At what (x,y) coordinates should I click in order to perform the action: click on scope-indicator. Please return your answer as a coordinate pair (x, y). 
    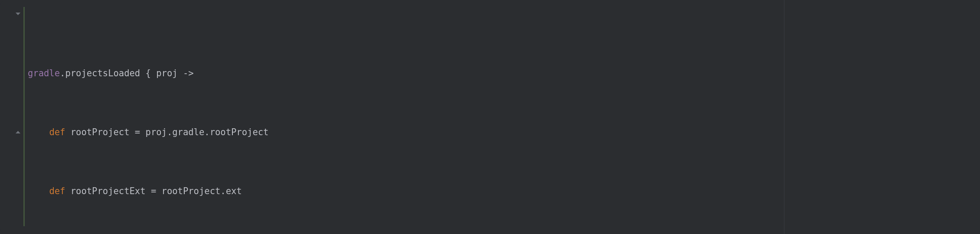
    Looking at the image, I should click on (24, 117).